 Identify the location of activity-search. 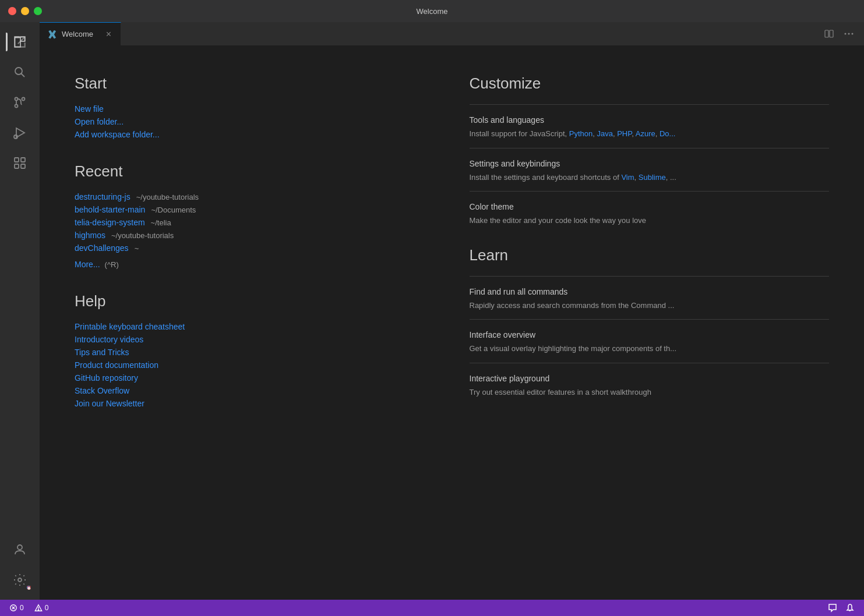
(20, 72).